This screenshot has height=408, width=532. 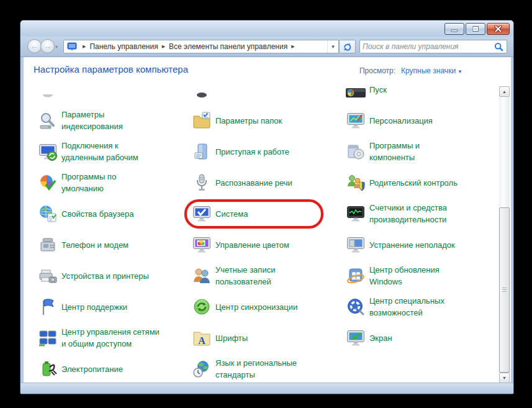 What do you see at coordinates (202, 120) in the screenshot?
I see `folder-options-icon` at bounding box center [202, 120].